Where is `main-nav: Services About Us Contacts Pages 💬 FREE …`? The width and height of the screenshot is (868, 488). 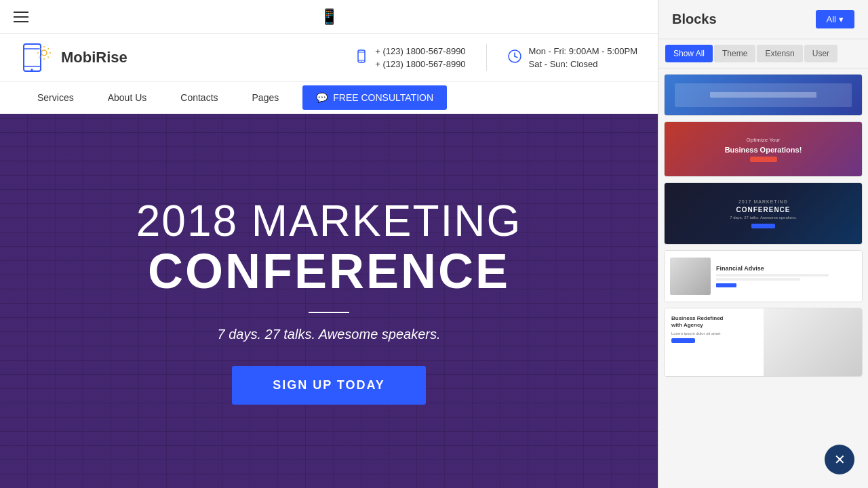 main-nav: Services About Us Contacts Pages 💬 FREE … is located at coordinates (329, 98).